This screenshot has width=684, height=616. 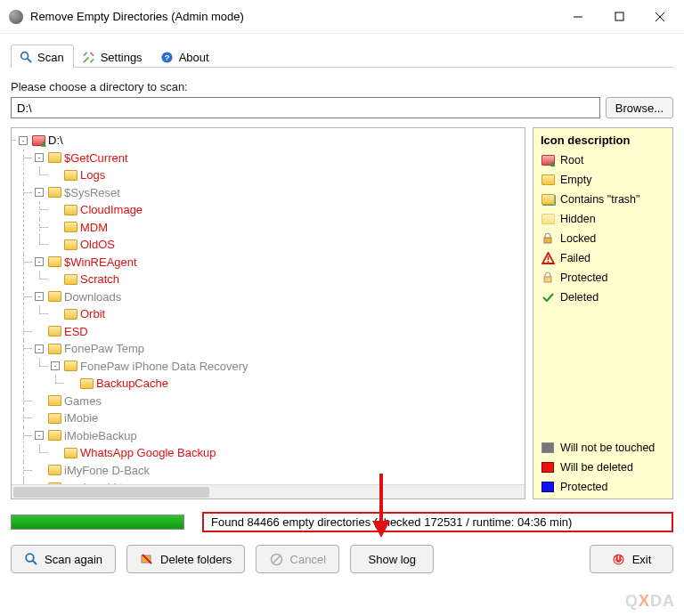 I want to click on tree-item-label: CloudImage, so click(x=111, y=210).